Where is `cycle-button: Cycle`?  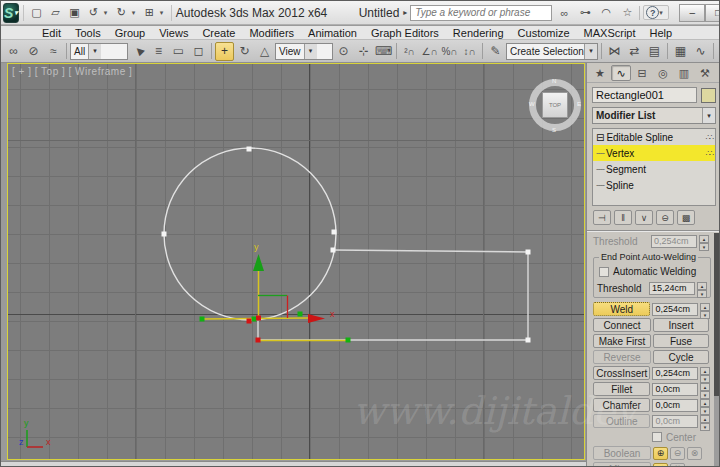 cycle-button: Cycle is located at coordinates (681, 357).